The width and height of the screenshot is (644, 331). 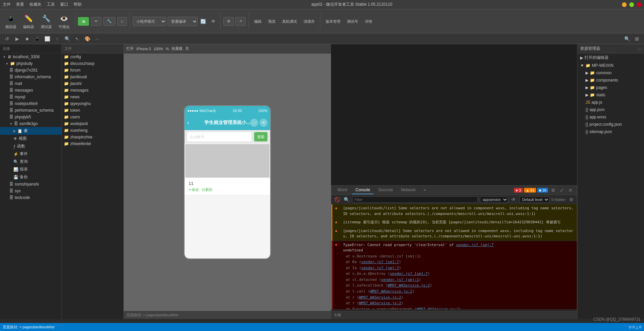 I want to click on tree-views: 👁 视图, so click(x=31, y=138).